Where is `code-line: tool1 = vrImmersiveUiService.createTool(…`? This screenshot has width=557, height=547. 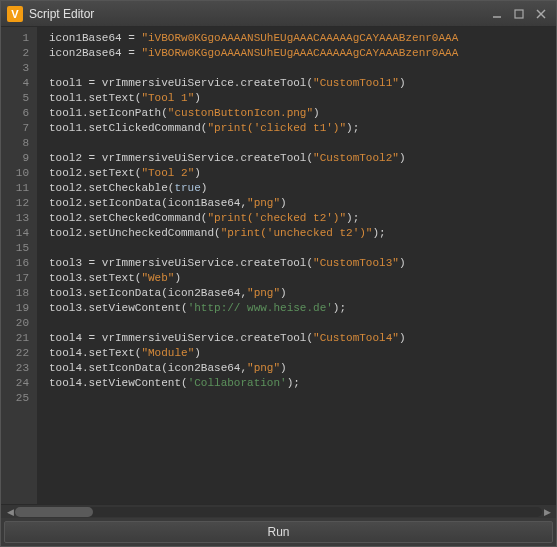 code-line: tool1 = vrImmersiveUiService.createTool(… is located at coordinates (302, 84).